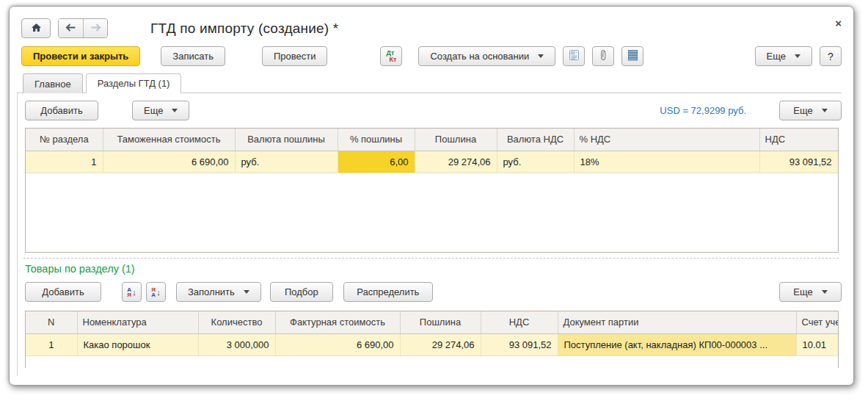 This screenshot has height=401, width=868. I want to click on write-button: Записать, so click(193, 56).